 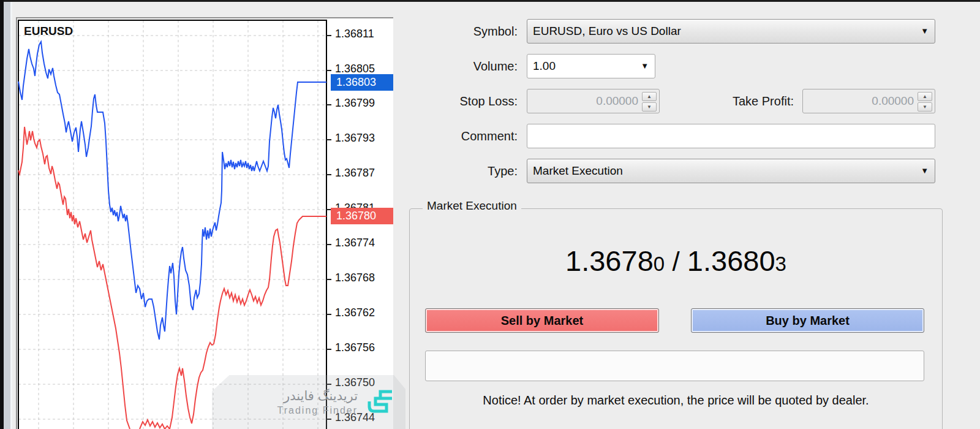 I want to click on volume-value: 1.00, so click(x=544, y=66).